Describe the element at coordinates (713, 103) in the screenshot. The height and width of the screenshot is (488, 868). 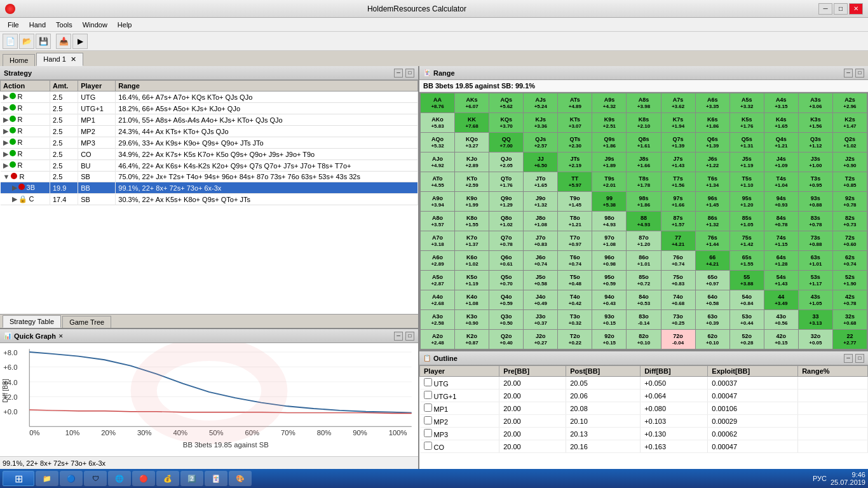
I see `hand-cell: A6s+3.35` at that location.